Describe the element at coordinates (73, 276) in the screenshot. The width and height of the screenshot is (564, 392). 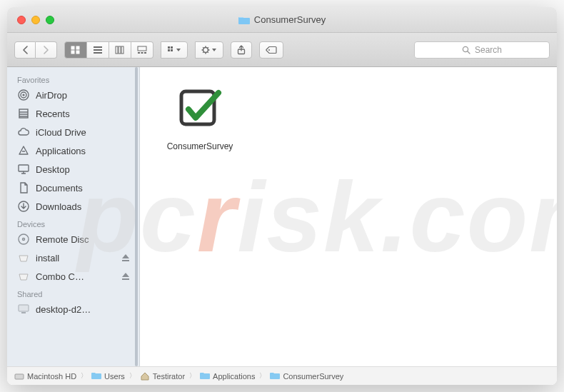
I see `sidebar-item-combo: Combo C…` at that location.